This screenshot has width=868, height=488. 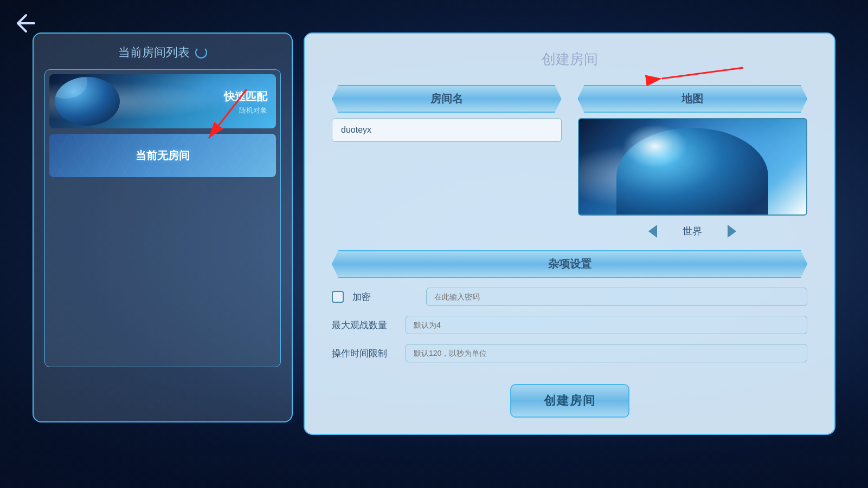 What do you see at coordinates (23, 23) in the screenshot?
I see `back-button` at bounding box center [23, 23].